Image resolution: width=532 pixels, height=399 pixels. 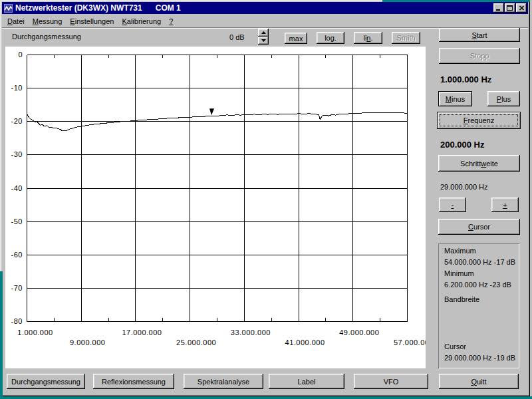 What do you see at coordinates (263, 33) in the screenshot?
I see `arrow-up-icon` at bounding box center [263, 33].